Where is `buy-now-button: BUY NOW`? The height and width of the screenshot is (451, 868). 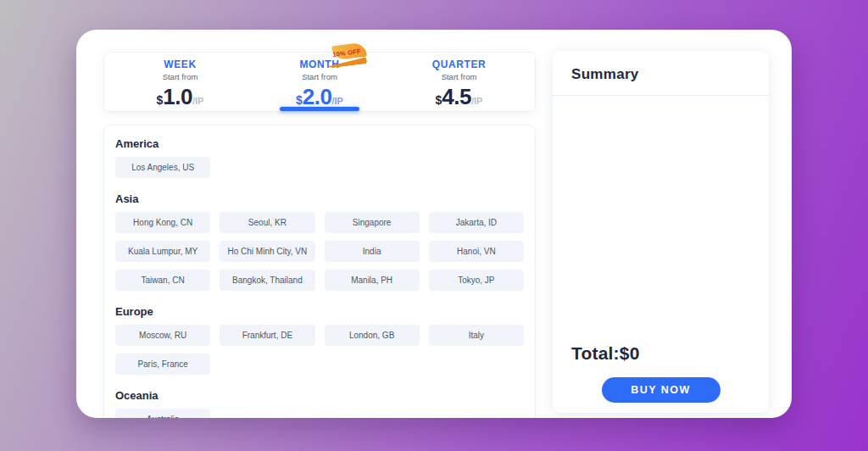
buy-now-button: BUY NOW is located at coordinates (661, 390).